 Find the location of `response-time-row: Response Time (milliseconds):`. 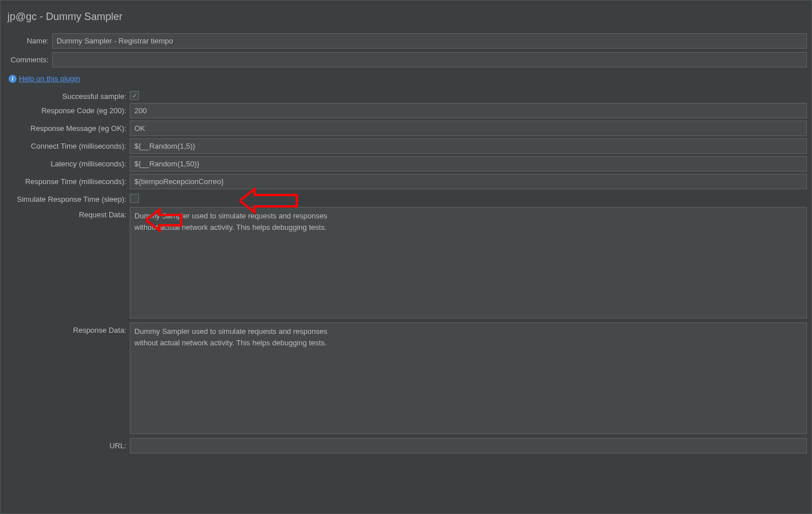

response-time-row: Response Time (milliseconds): is located at coordinates (406, 182).